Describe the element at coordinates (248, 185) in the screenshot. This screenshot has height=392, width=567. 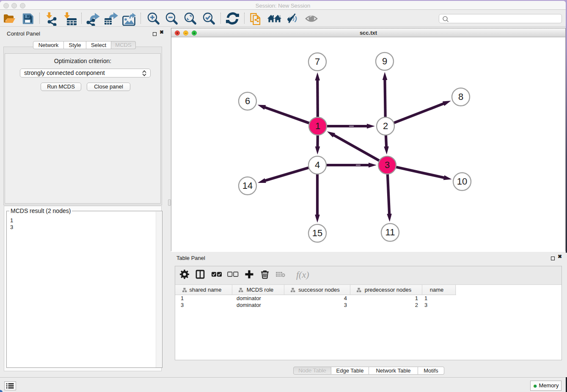
I see `svg-text: 14` at that location.